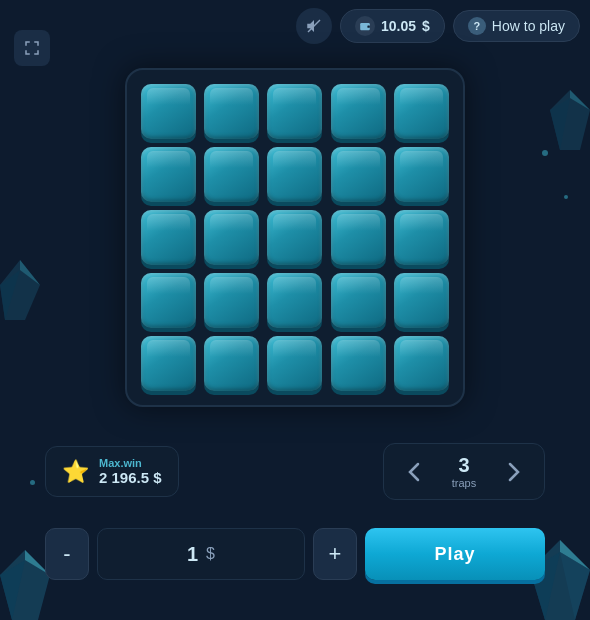 Image resolution: width=590 pixels, height=620 pixels. I want to click on balance-currency: $, so click(426, 26).